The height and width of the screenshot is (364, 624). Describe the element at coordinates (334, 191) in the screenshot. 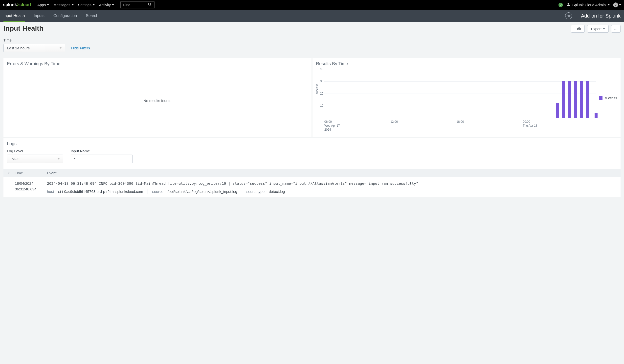

I see `event-metadata: host = si-i-0ac9cfcbff6145763.prd-p-r2im…` at that location.